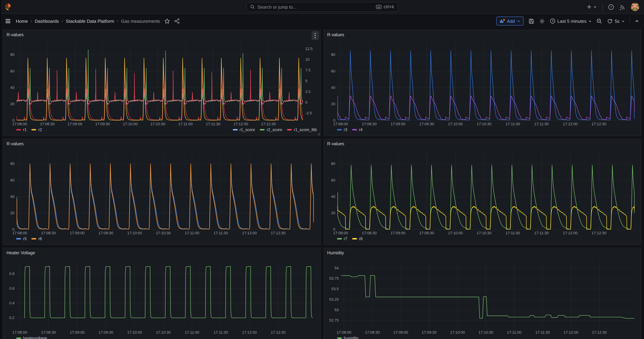  I want to click on y-axis-label: 54, so click(336, 268).